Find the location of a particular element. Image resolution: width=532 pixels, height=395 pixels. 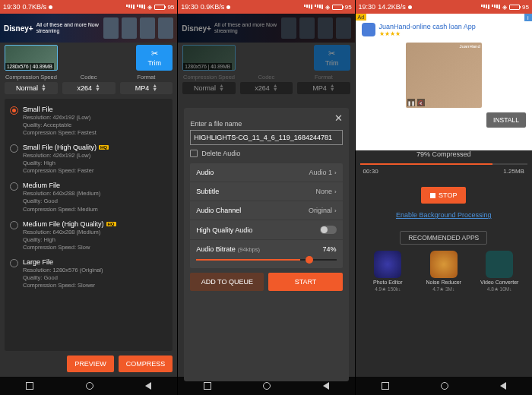

status-speed: 0.7KB/s is located at coordinates (35, 7).